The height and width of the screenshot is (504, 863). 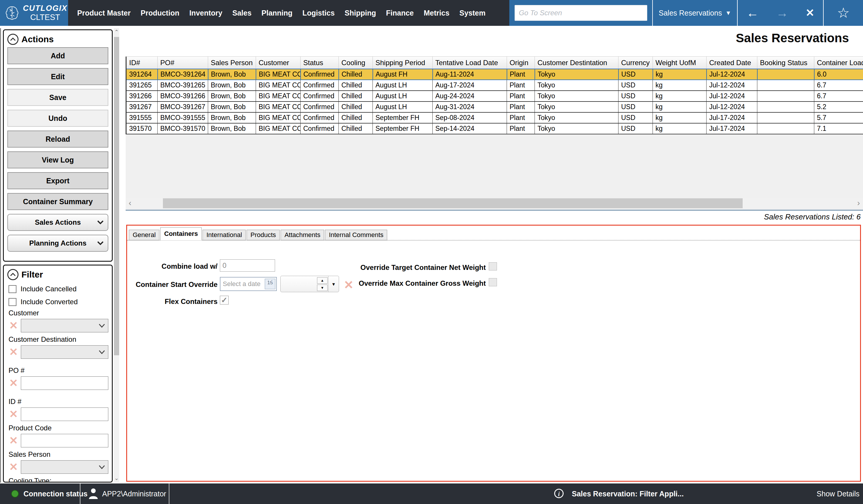 What do you see at coordinates (495, 85) in the screenshot?
I see `table-row: 391265BMCO-391265Brown, BobBIG MEAT COCo…` at bounding box center [495, 85].